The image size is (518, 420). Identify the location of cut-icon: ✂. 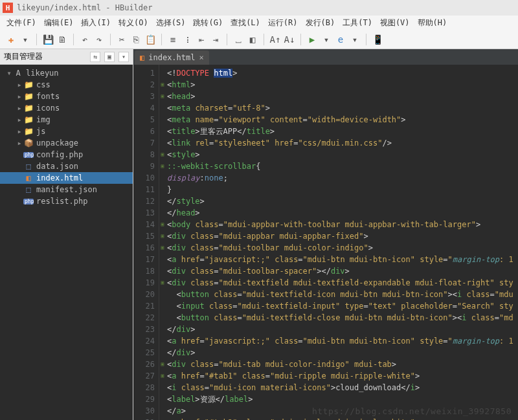
(122, 39).